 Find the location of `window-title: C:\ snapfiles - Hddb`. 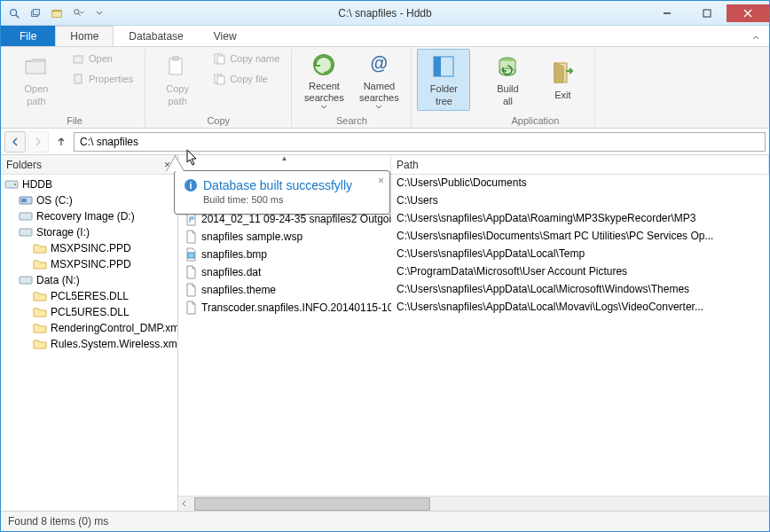

window-title: C:\ snapfiles - Hddb is located at coordinates (385, 13).